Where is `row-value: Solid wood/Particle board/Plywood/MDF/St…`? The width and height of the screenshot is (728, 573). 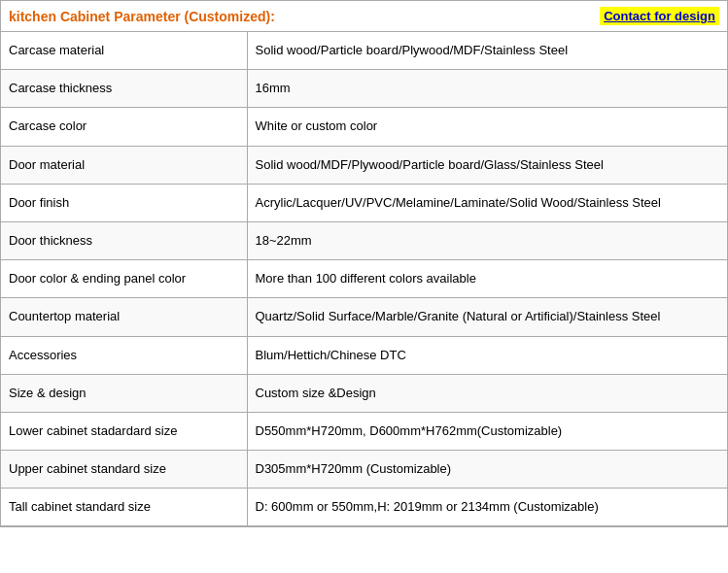 row-value: Solid wood/Particle board/Plywood/MDF/St… is located at coordinates (487, 51).